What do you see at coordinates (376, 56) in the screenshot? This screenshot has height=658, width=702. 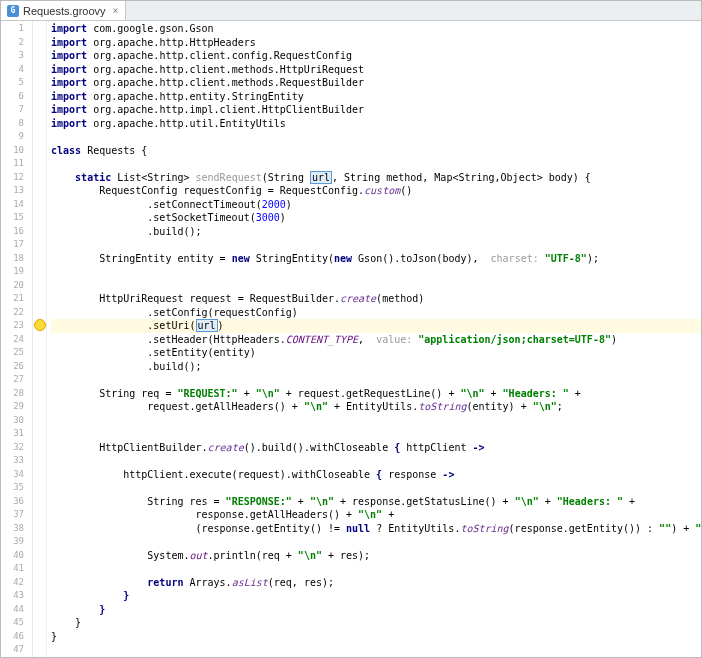 I see `code-line: import org.apache.http.client.config.Req…` at bounding box center [376, 56].